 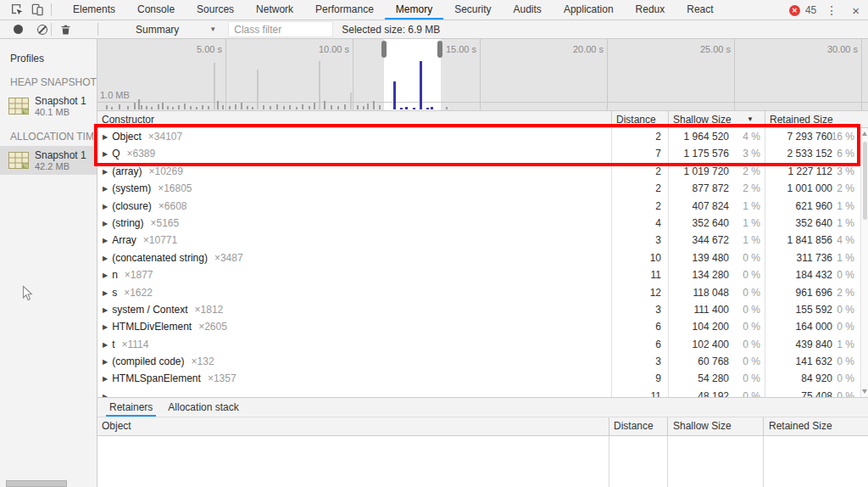 What do you see at coordinates (215, 10) in the screenshot?
I see `tab-sources: Sources` at bounding box center [215, 10].